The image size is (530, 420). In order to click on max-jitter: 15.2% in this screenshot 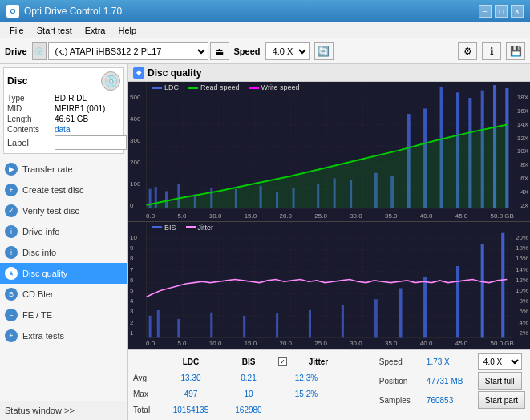, I will do `click(306, 394)`.